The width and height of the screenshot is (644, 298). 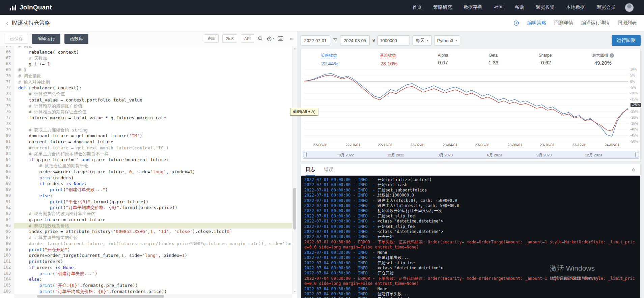 What do you see at coordinates (146, 184) in the screenshot?
I see `code-line-88: 88 if orders is None:` at bounding box center [146, 184].